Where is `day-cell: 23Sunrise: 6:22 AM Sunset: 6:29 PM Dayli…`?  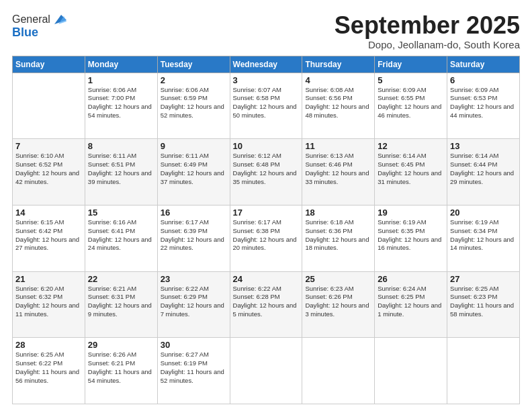
day-cell: 23Sunrise: 6:22 AM Sunset: 6:29 PM Dayli… is located at coordinates (193, 305).